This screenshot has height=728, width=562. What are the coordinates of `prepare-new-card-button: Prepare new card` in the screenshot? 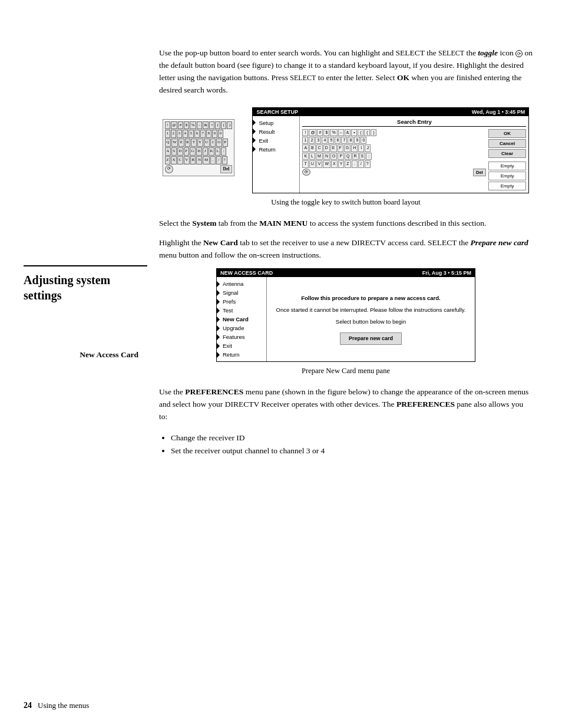 It's located at (371, 339).